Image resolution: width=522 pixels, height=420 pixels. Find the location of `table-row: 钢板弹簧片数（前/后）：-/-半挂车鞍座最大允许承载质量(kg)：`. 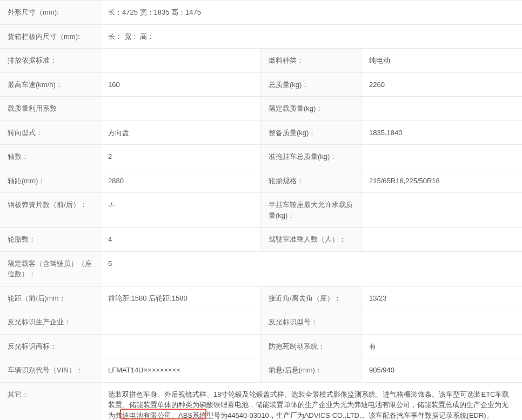

table-row: 钢板弹簧片数（前/后）：-/-半挂车鞍座最大允许承载质量(kg)： is located at coordinates (261, 210).